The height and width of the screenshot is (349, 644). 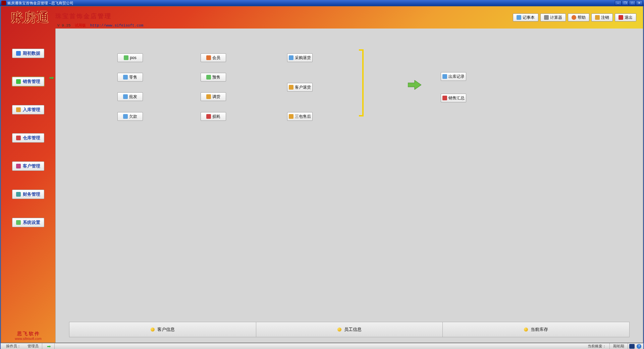 What do you see at coordinates (130, 58) in the screenshot?
I see `pos-button: pos` at bounding box center [130, 58].